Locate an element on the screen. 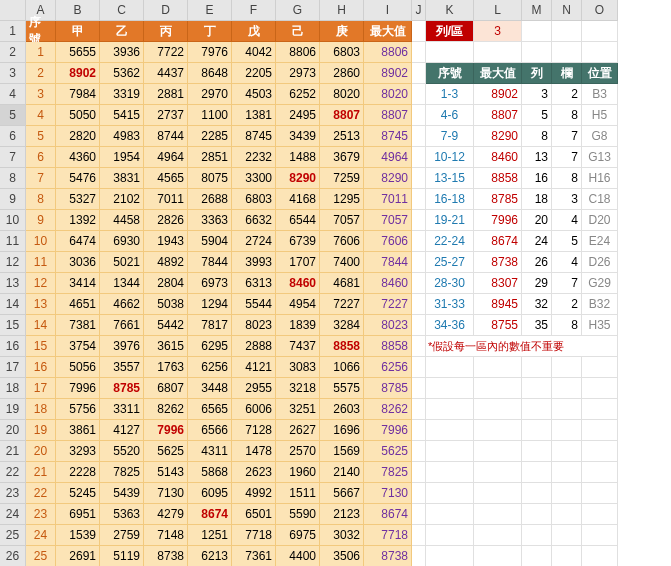  seq-cell: 19 is located at coordinates (41, 430).